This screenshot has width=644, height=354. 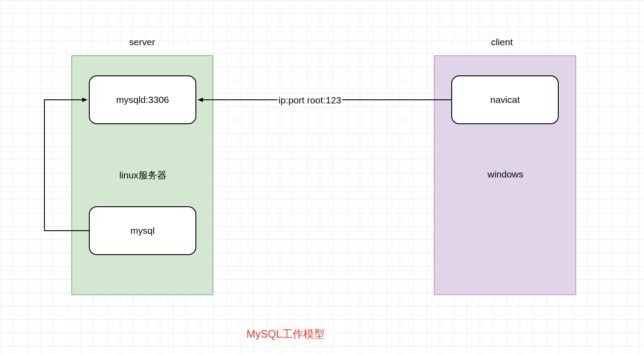 I want to click on mysqld-node-label: mysqld:3306, so click(x=142, y=100).